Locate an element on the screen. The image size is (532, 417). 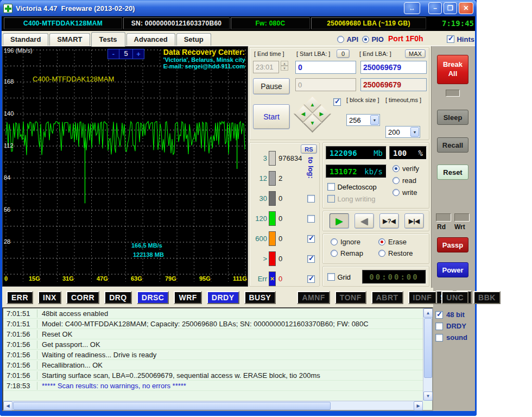
hints-checkbox-box is located at coordinates (451, 39).